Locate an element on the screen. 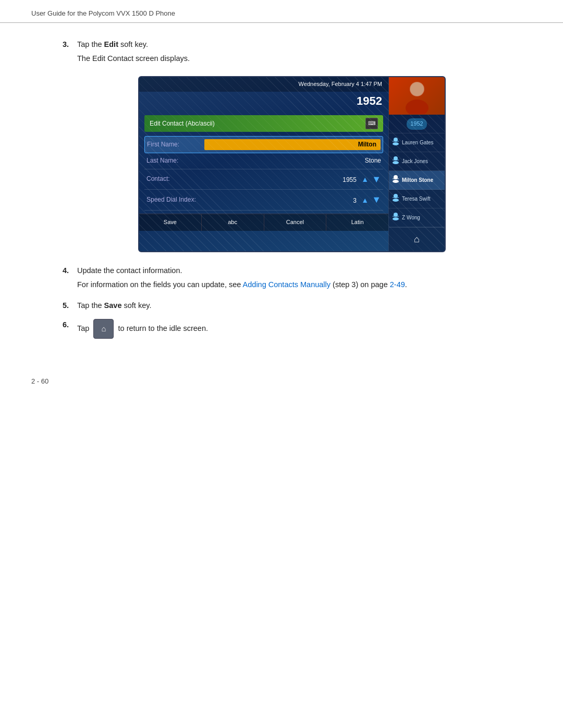 The width and height of the screenshot is (563, 728). form-header: Edit Contact (Abc/ascii) ⌨ is located at coordinates (264, 124).